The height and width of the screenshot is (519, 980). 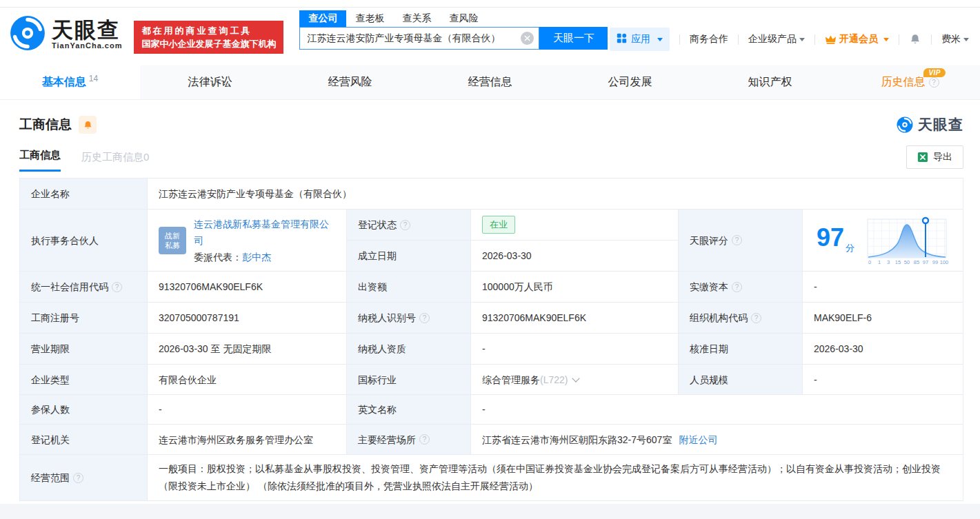 What do you see at coordinates (630, 83) in the screenshot?
I see `tab-company-development: 公司发展` at bounding box center [630, 83].